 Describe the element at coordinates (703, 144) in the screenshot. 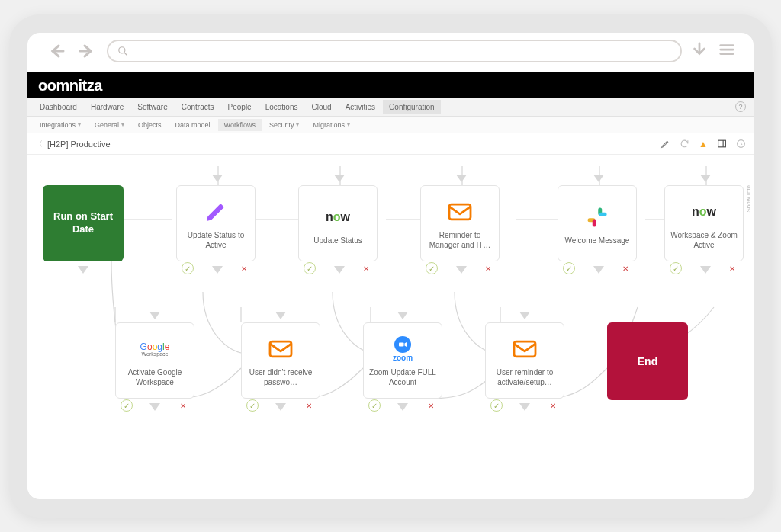

I see `warning-icon: ▲` at that location.